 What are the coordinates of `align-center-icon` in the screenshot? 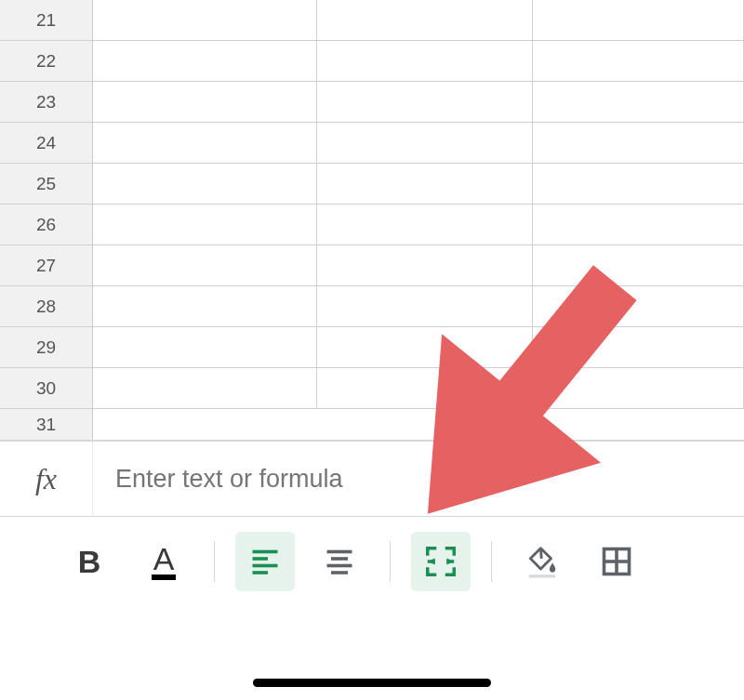 It's located at (339, 561).